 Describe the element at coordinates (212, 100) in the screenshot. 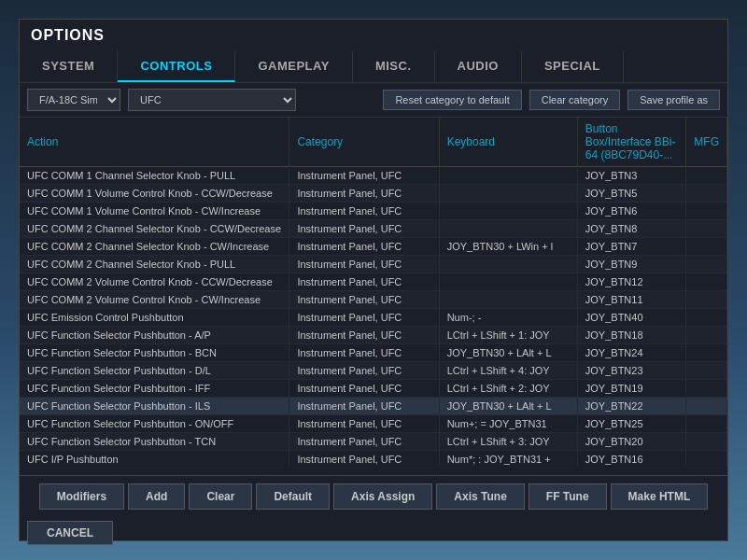

I see `profile-select: UFC` at that location.